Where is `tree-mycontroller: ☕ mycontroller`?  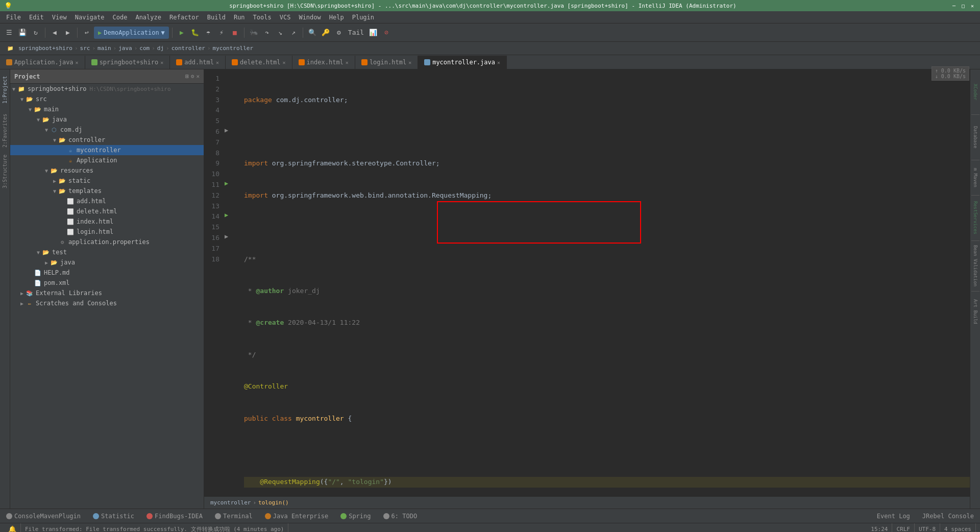 tree-mycontroller: ☕ mycontroller is located at coordinates (107, 150).